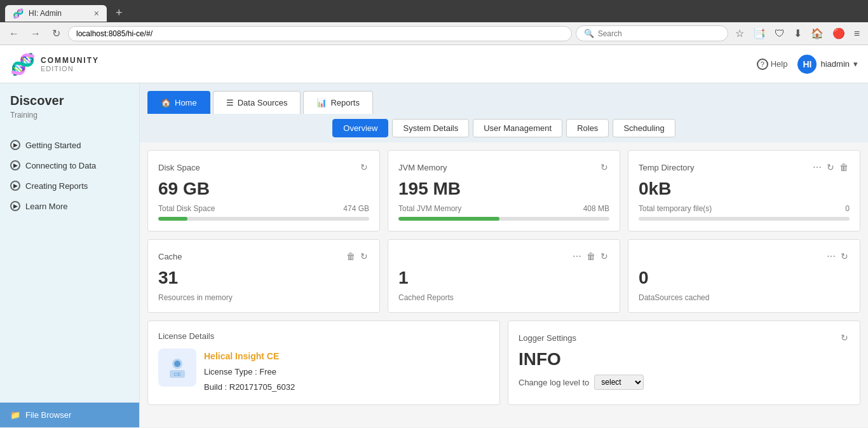 The width and height of the screenshot is (868, 428). Describe the element at coordinates (837, 256) in the screenshot. I see `card-icons-datasources: ⋯ ↻` at that location.